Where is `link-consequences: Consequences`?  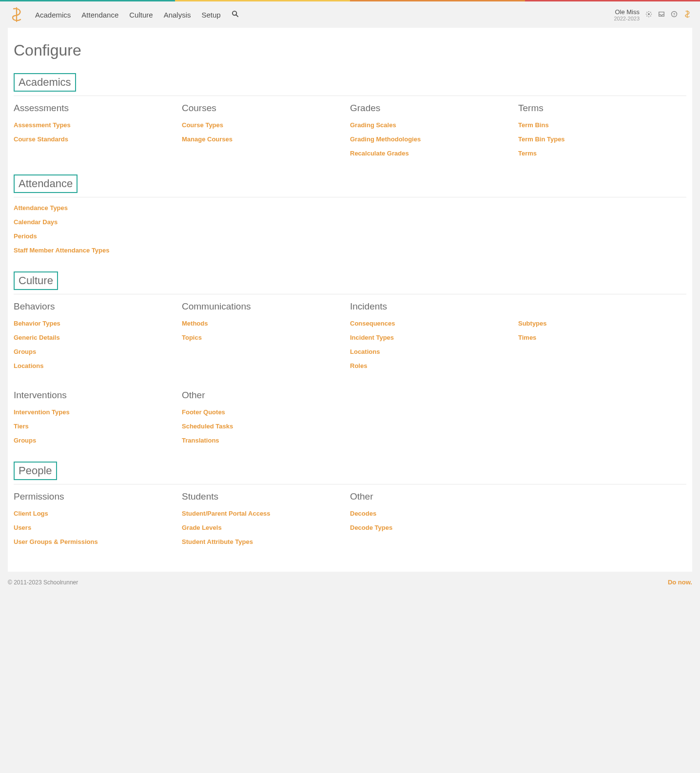 link-consequences: Consequences is located at coordinates (429, 324).